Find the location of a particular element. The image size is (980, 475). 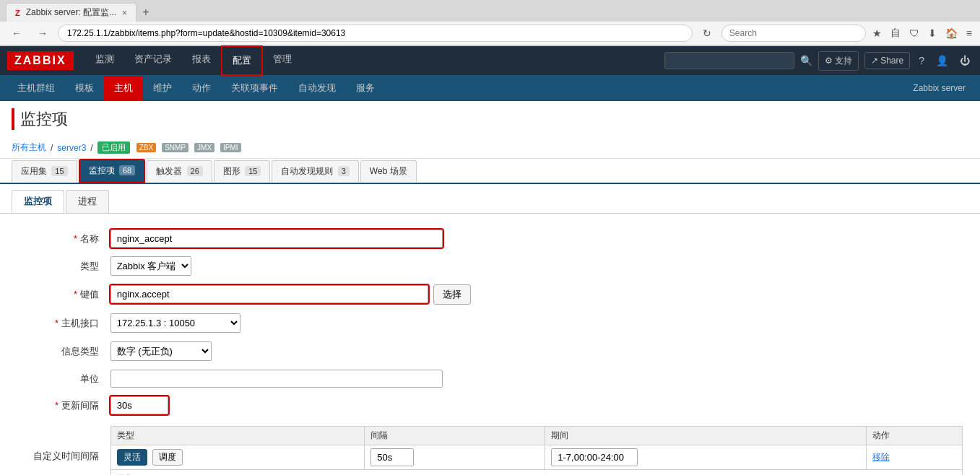

nav-item-assets: 资产记录 is located at coordinates (153, 61).